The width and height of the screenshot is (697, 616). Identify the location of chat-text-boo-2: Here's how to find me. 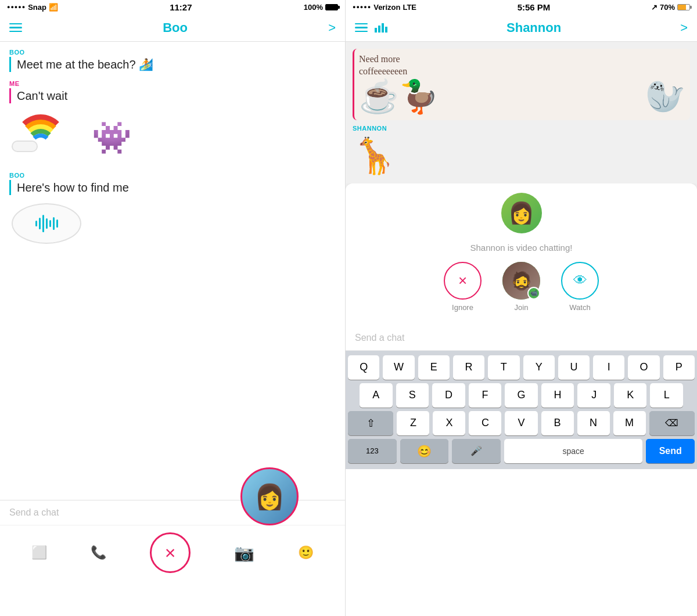
(73, 188).